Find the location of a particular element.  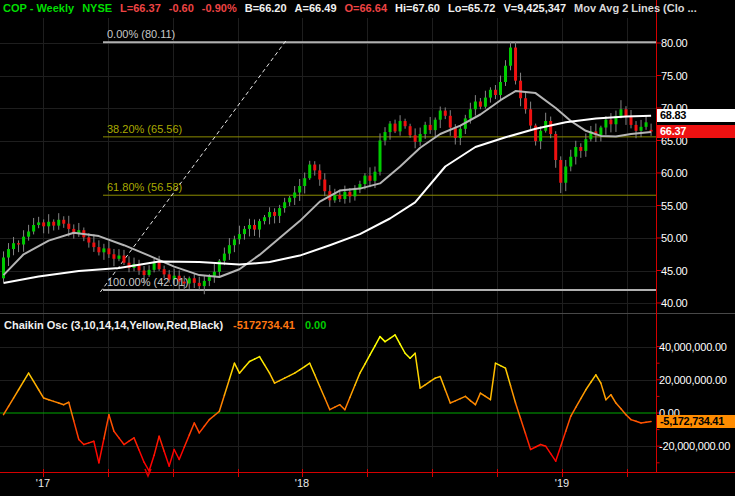

quote-field: -0.60 is located at coordinates (182, 9).